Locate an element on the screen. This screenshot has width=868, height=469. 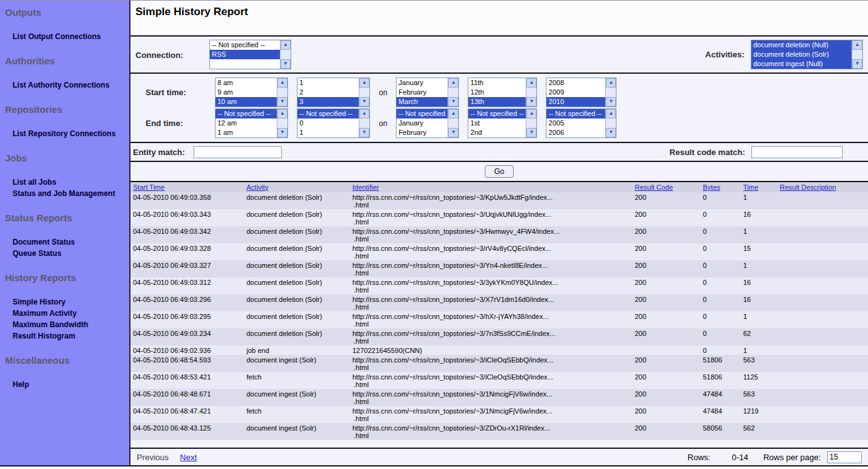
sidebar-item: Result Histogram is located at coordinates (71, 336).